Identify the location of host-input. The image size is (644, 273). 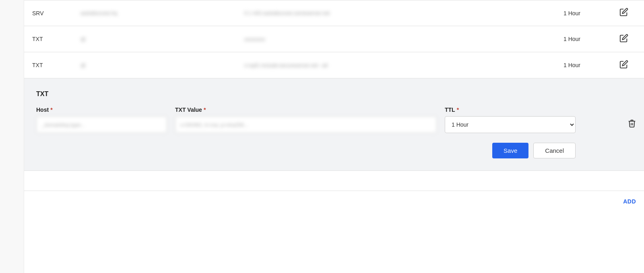
(101, 125).